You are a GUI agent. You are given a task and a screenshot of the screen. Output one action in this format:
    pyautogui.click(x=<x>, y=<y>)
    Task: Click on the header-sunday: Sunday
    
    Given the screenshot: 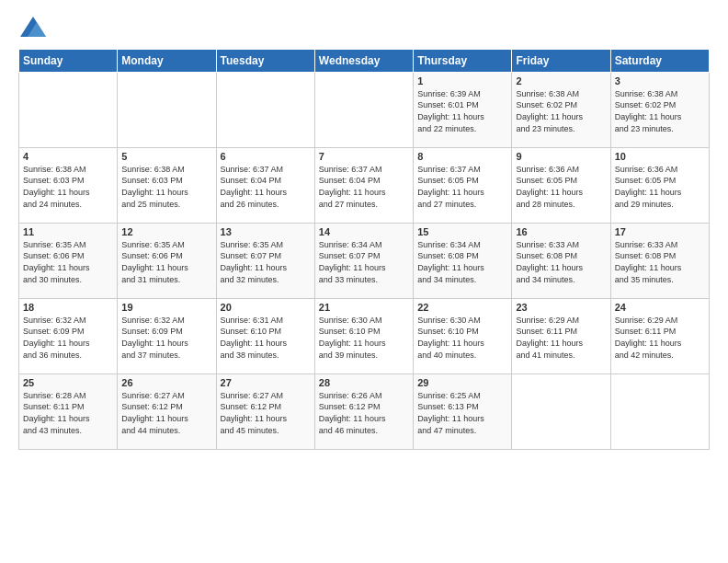 What is the action you would take?
    pyautogui.click(x=68, y=61)
    